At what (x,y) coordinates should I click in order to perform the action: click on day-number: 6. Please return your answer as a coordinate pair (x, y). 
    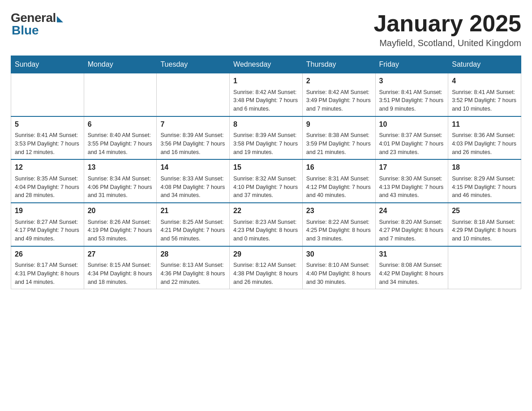
    Looking at the image, I should click on (120, 124).